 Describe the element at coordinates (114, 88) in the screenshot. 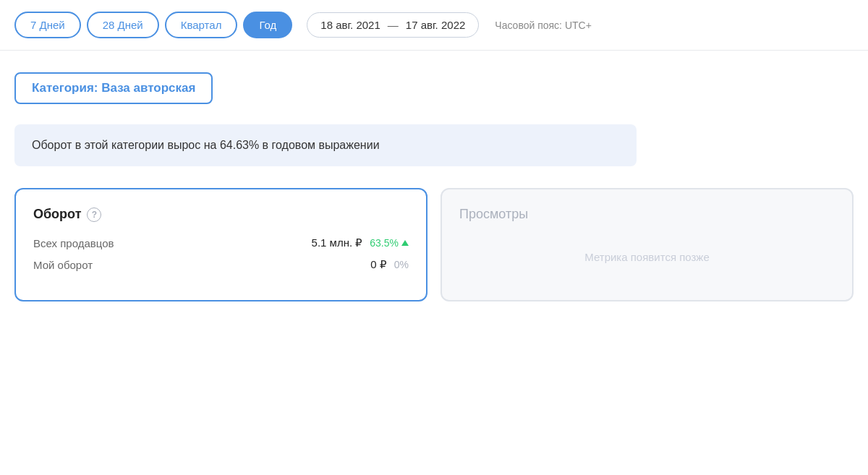

I see `category-badge: Категория: Ваза авторская` at that location.